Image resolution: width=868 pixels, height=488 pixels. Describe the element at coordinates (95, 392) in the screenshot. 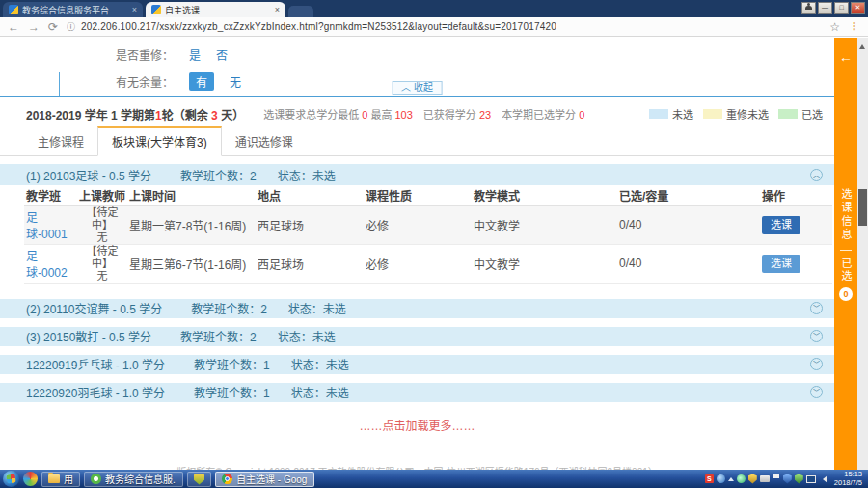

I see `course-title: 12220920羽毛球 - 1.0 学分` at that location.